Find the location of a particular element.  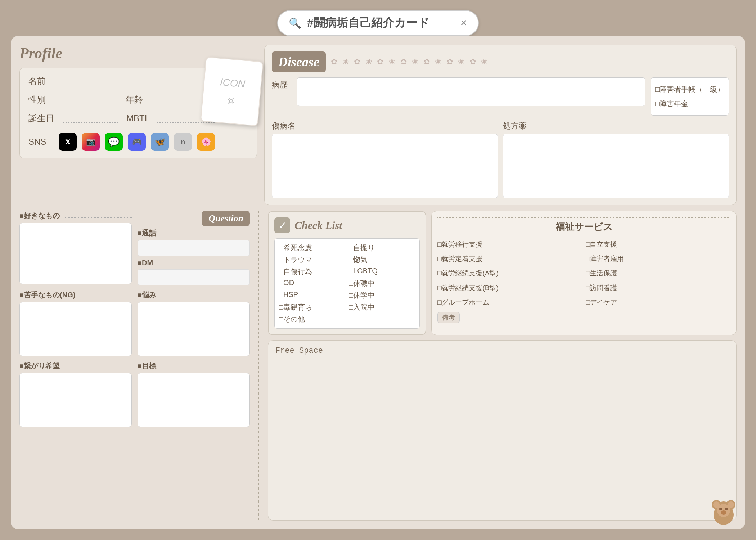

free-space-title: Free Space is located at coordinates (502, 351).